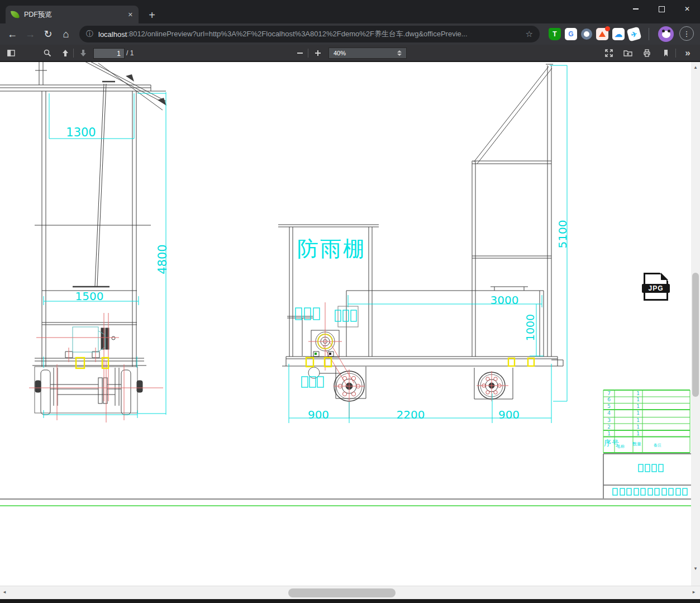 Image resolution: width=700 pixels, height=603 pixels. Describe the element at coordinates (587, 34) in the screenshot. I see `extension-ring-icon` at that location.